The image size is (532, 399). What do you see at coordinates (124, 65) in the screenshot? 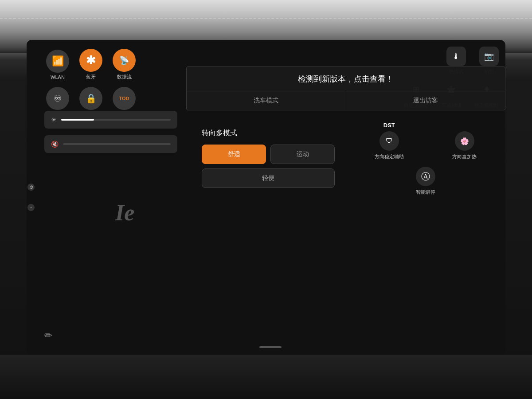
I see `data-flow-button: 📡 数据流` at bounding box center [124, 65].